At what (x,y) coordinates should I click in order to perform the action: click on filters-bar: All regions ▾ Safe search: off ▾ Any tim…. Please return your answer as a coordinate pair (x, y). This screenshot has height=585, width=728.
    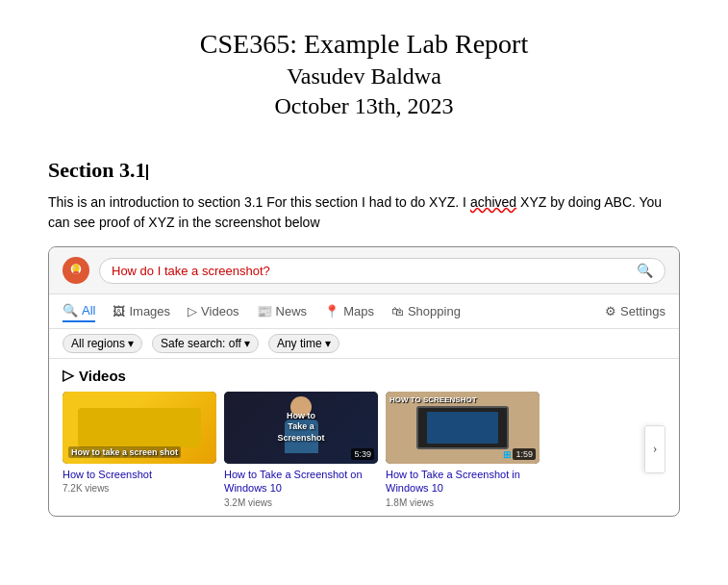
    Looking at the image, I should click on (364, 344).